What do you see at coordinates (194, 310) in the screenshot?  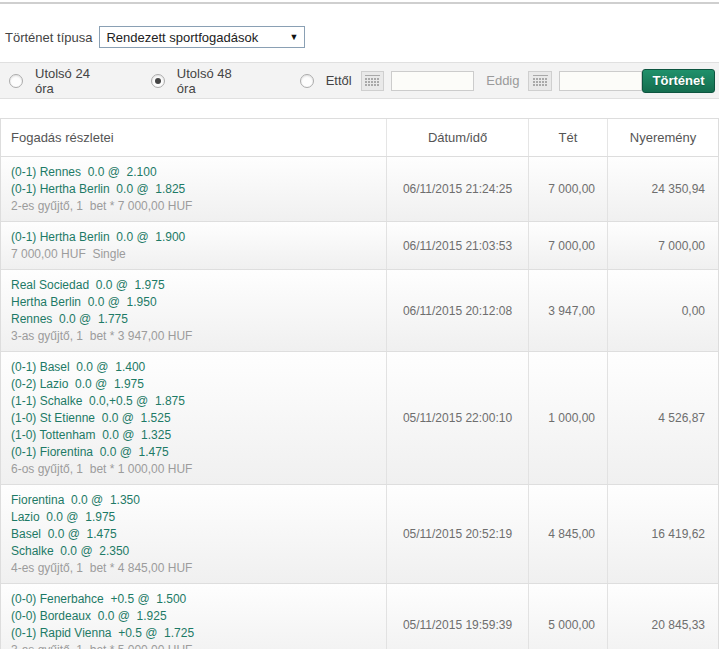 I see `bet-details-cell: Real Sociedad 0.0 @ 1.975Hertha Berlin 0…` at bounding box center [194, 310].